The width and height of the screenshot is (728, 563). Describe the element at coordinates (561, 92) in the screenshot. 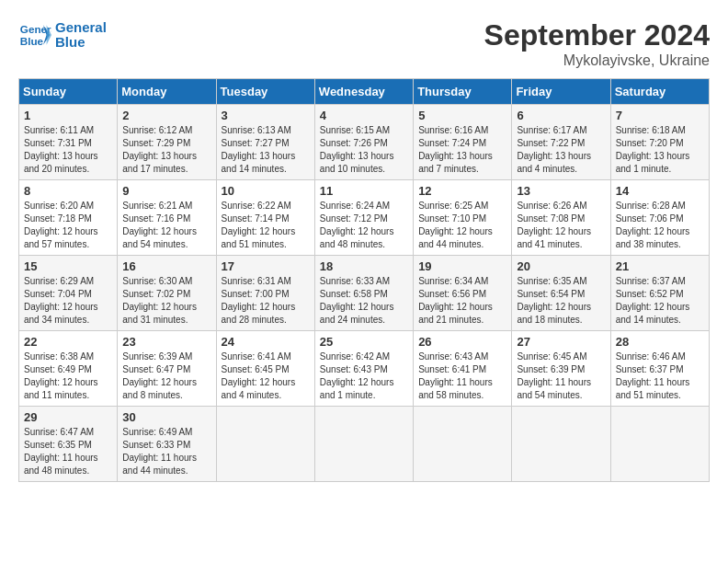

I see `header-friday: Friday` at that location.